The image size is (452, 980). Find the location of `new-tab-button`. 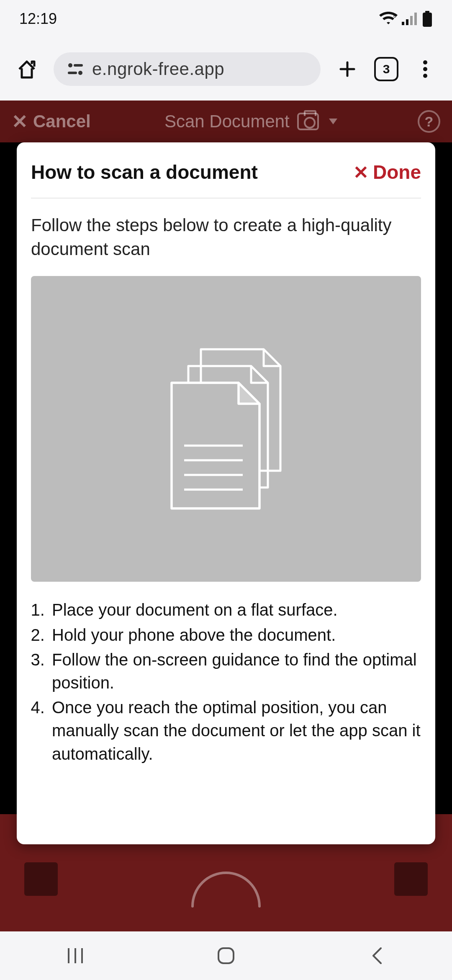

new-tab-button is located at coordinates (347, 69).